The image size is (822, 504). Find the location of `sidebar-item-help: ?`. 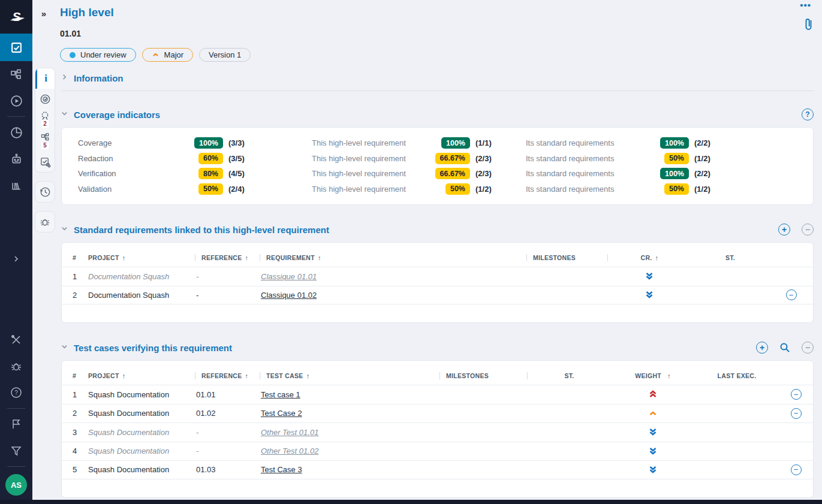

sidebar-item-help: ? is located at coordinates (16, 393).